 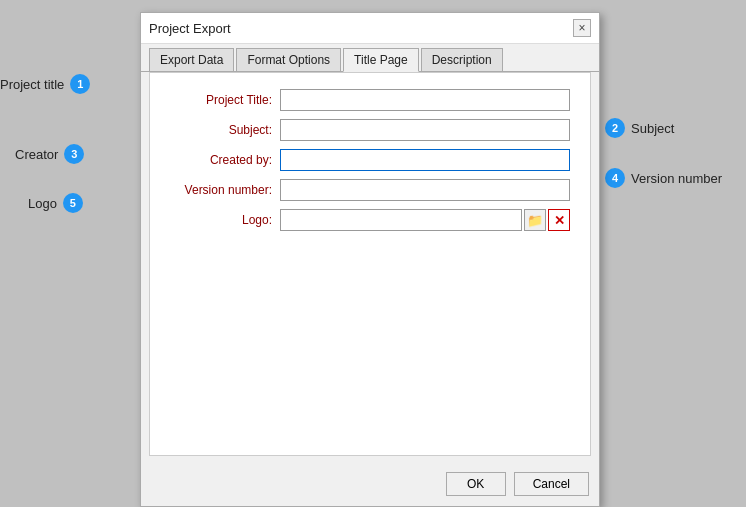 I want to click on dialog-titlebar: Project Export ×, so click(x=370, y=28).